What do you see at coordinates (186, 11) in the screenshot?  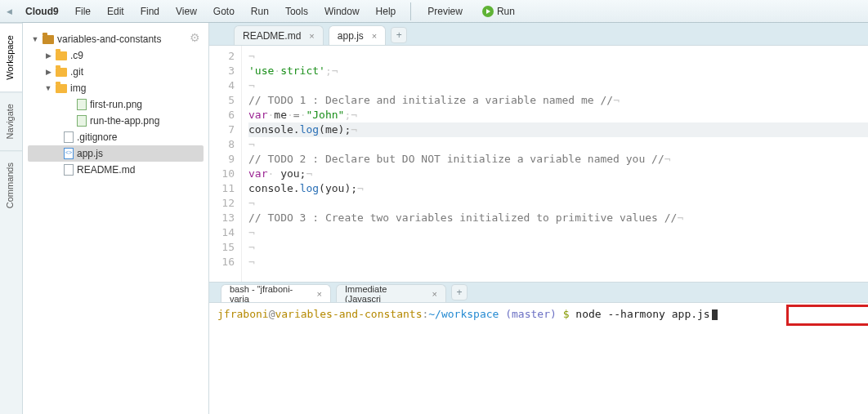 I see `menu-view: View` at bounding box center [186, 11].